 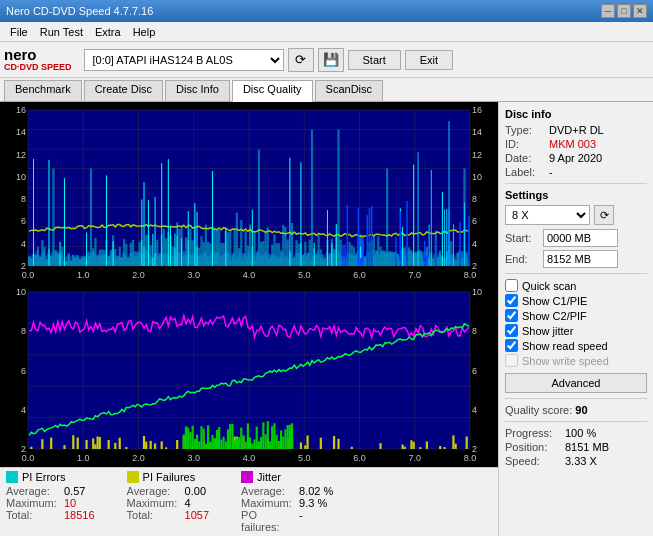 I want to click on cdspeed-logo: CD·DVD SPEED, so click(x=38, y=67).